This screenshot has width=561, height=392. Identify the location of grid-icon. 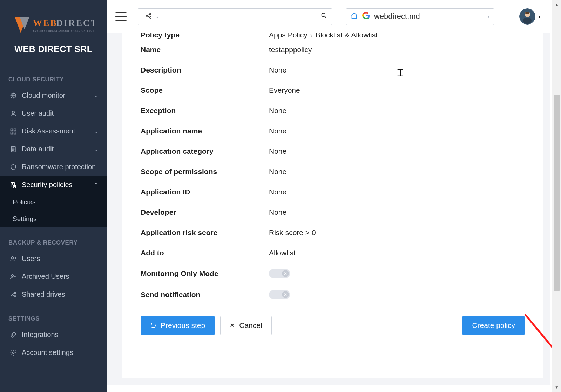
(13, 131).